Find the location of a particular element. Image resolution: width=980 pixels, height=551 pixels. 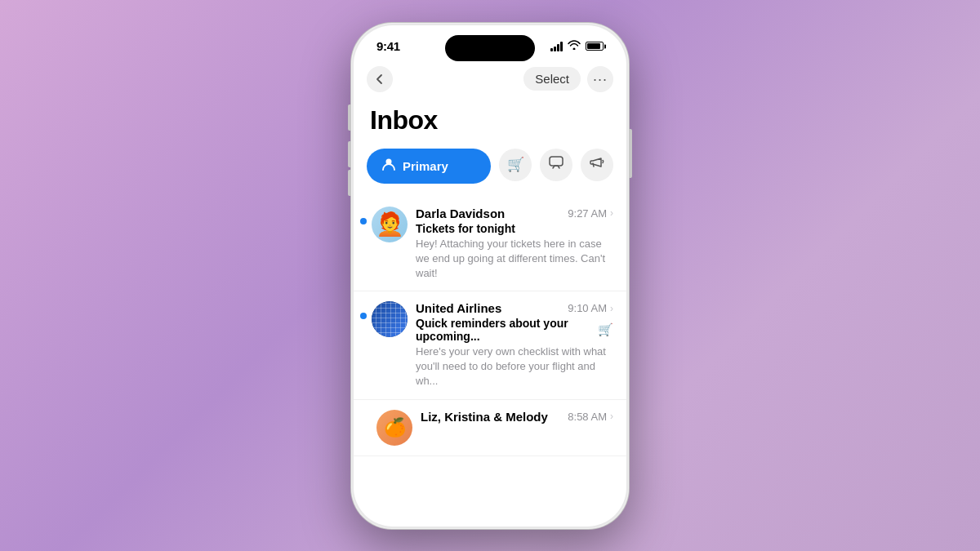

tab-primary: Primary is located at coordinates (429, 167).